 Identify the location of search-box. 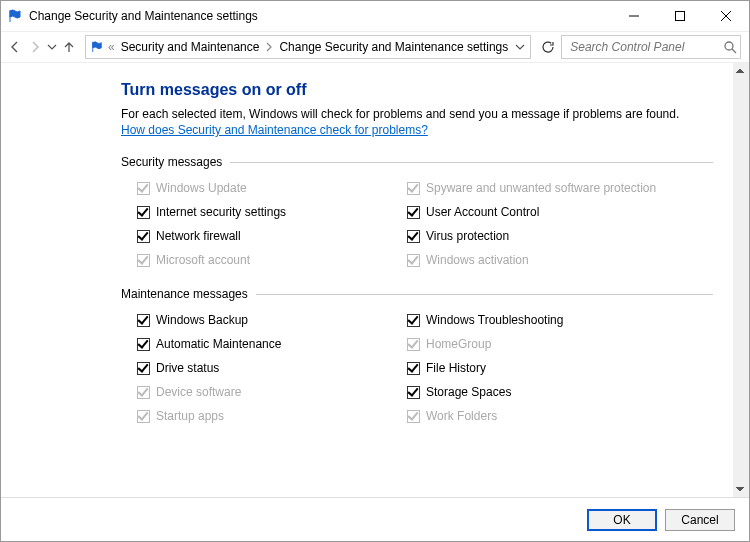
(651, 47).